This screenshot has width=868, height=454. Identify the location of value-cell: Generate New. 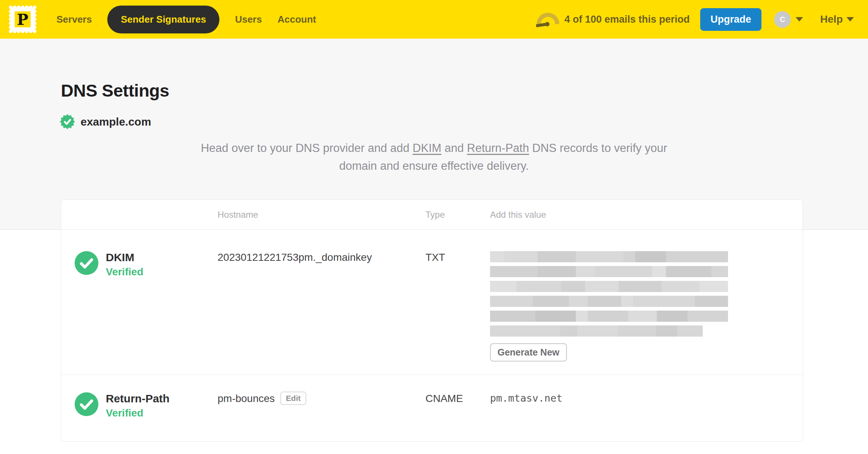
(646, 313).